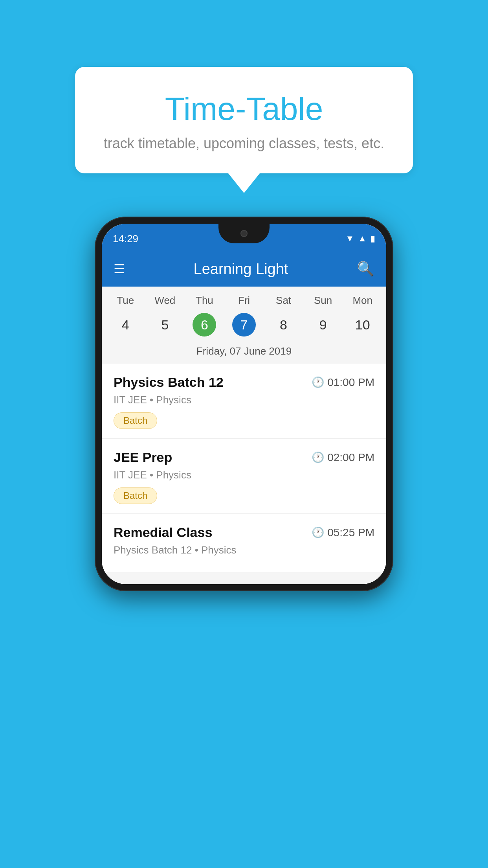 This screenshot has height=868, width=488. What do you see at coordinates (318, 382) in the screenshot?
I see `clock-icon-0: 🕐` at bounding box center [318, 382].